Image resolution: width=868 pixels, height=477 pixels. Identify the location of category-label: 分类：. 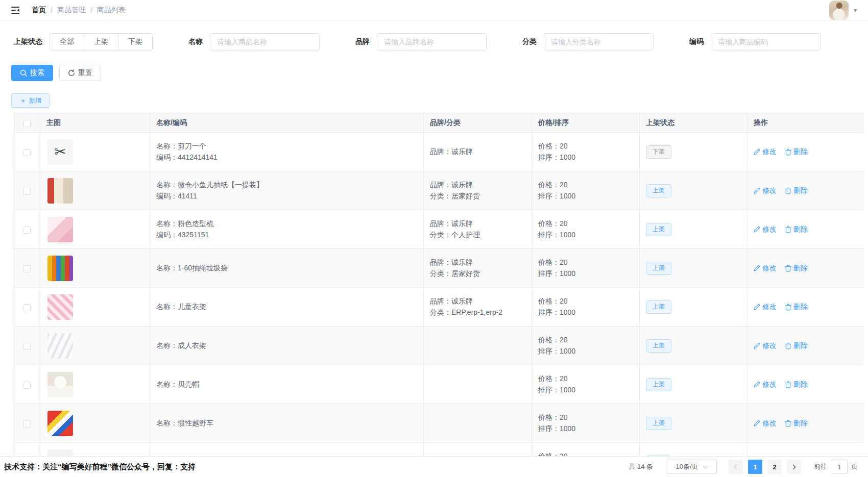
(441, 273).